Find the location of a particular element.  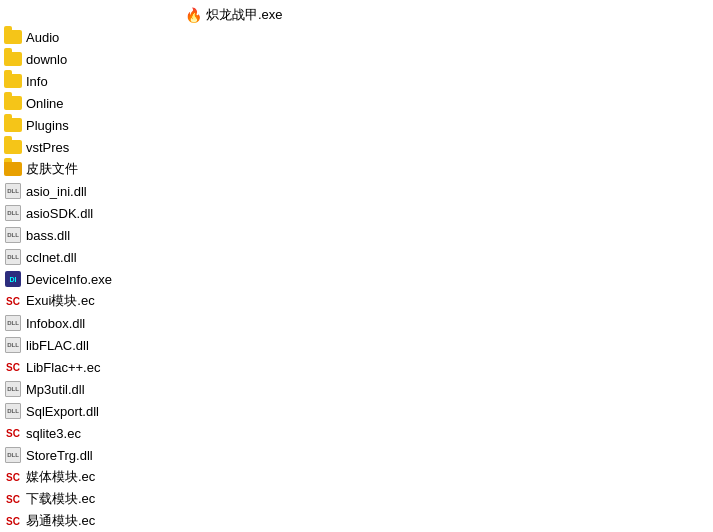

file-item-name: Exui模块.ec is located at coordinates (60, 301).